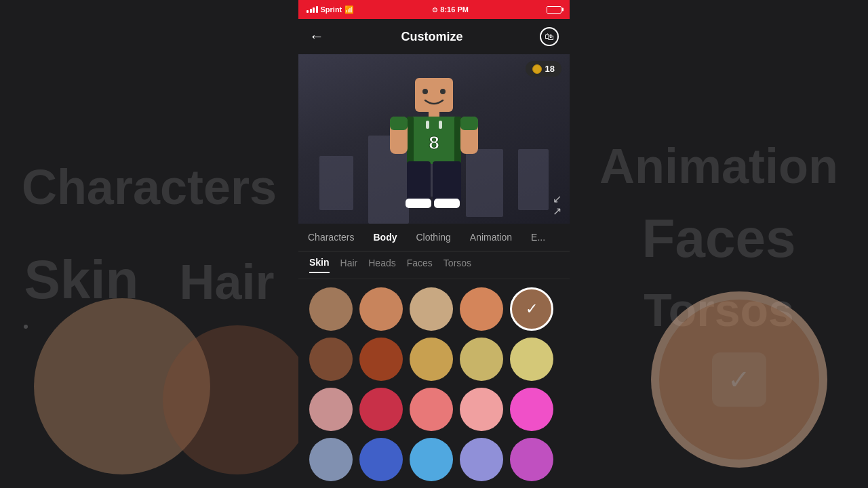  Describe the element at coordinates (149, 187) in the screenshot. I see `bg-characters-text: Characters` at that location.